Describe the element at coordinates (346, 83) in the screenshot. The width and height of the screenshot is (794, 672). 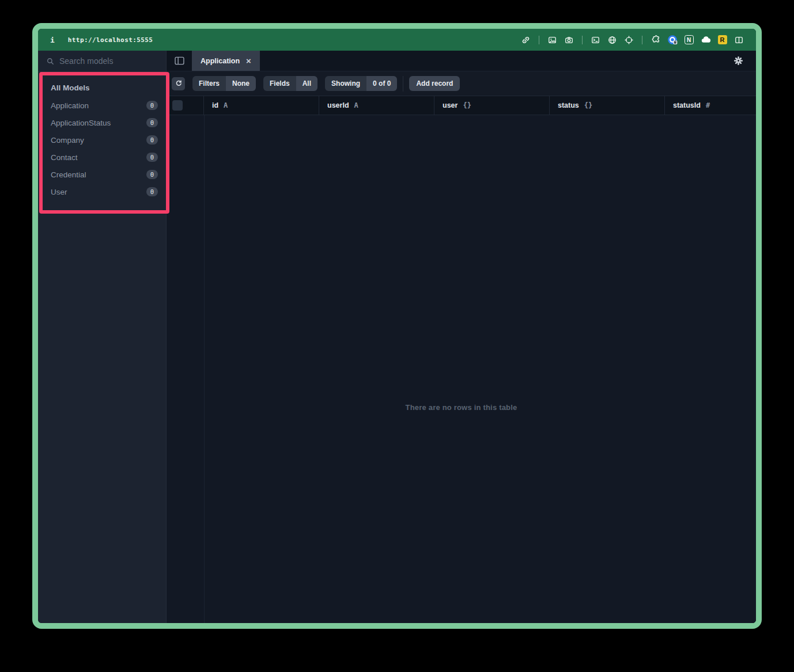
I see `showing-label: Showing` at that location.